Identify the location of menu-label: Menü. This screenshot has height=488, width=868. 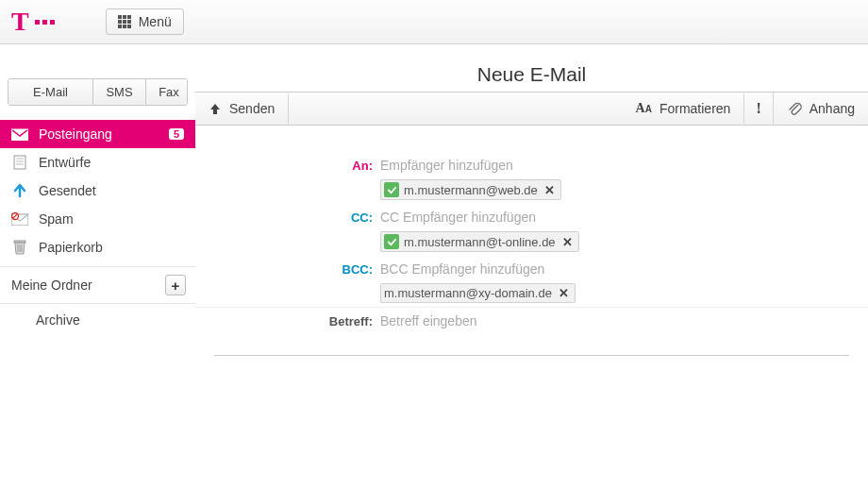
(155, 22).